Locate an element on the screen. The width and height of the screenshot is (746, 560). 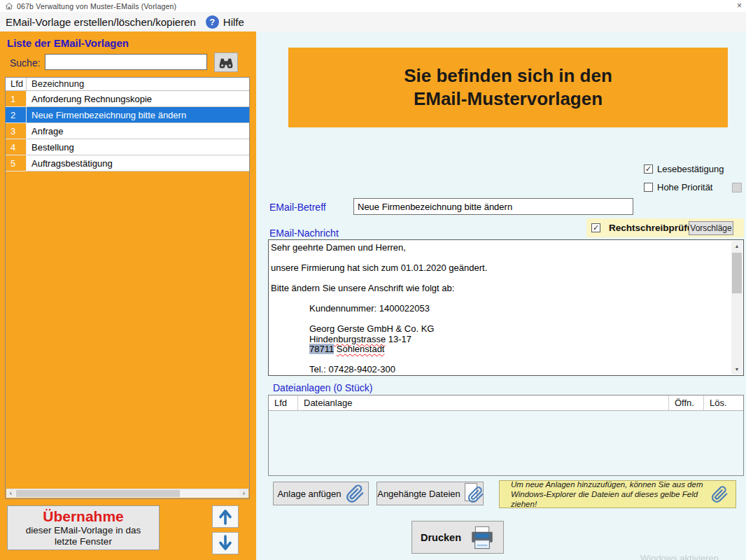
drag-drop-hint-box: Um neue Anlagen hinzuzufügen, können Sie… is located at coordinates (617, 494).